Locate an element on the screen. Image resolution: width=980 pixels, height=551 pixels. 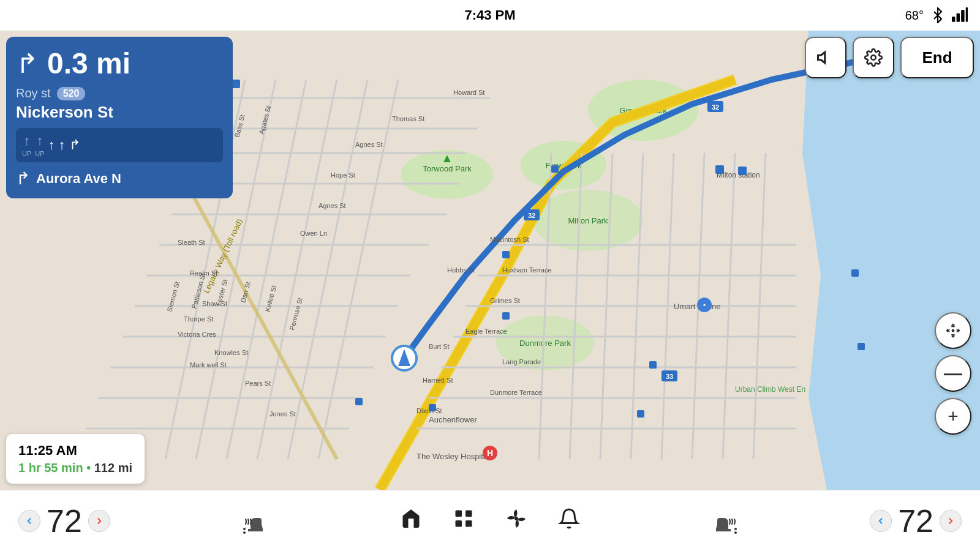
status-right-icons: 68° is located at coordinates (937, 15).